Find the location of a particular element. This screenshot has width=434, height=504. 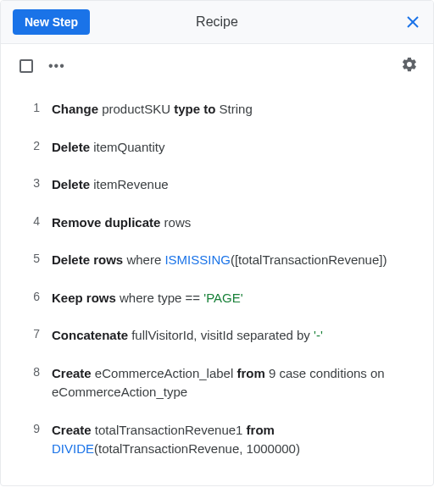

new-step-button: New Step is located at coordinates (51, 22).